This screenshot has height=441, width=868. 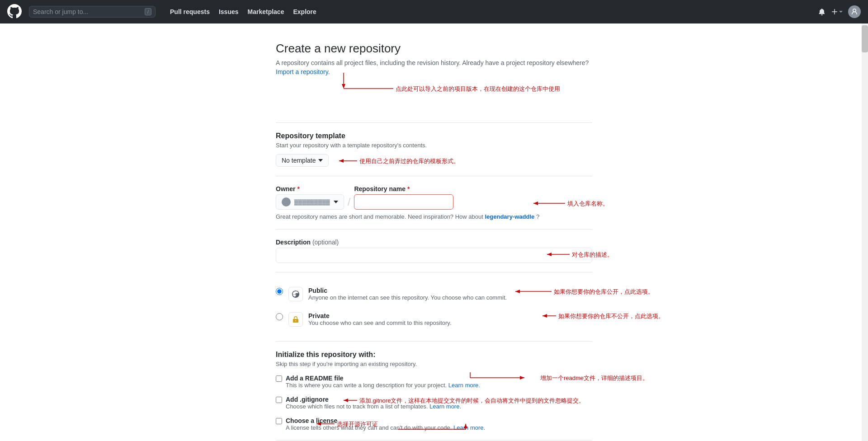 I want to click on svg-text: 选择开源许可证, so click(x=357, y=424).